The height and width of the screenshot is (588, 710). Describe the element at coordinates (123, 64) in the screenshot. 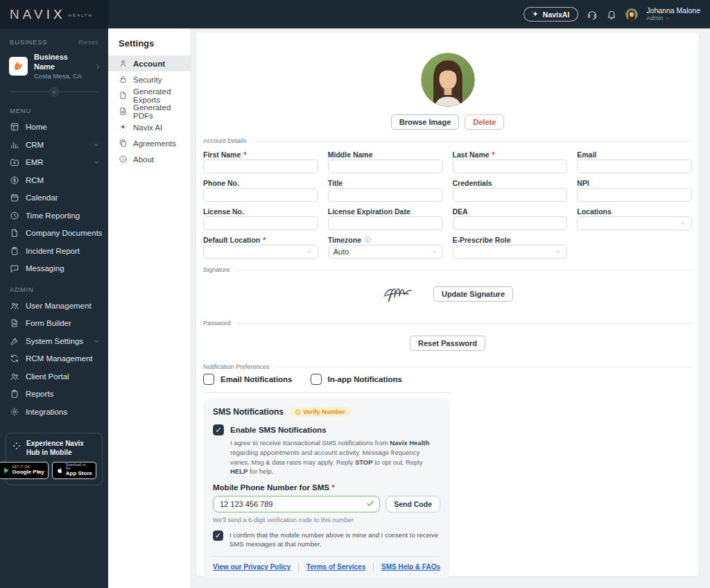

I see `account-icon` at that location.